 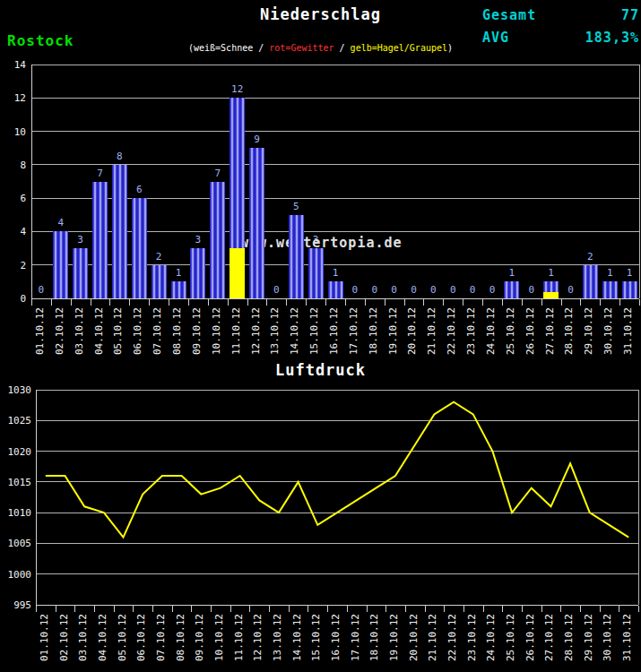 What do you see at coordinates (589, 638) in the screenshot?
I see `x-axis-date-label: 29.10.12` at bounding box center [589, 638].